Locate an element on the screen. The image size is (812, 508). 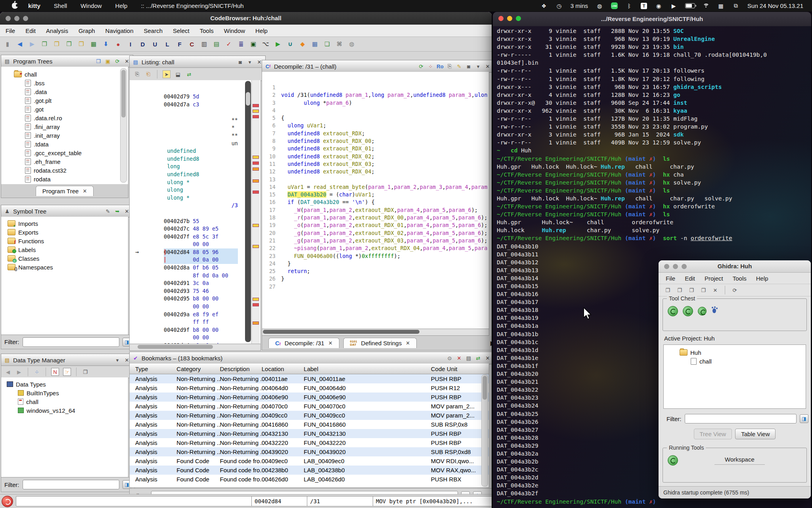
down-arrow-icon: ⬇ is located at coordinates (106, 44).